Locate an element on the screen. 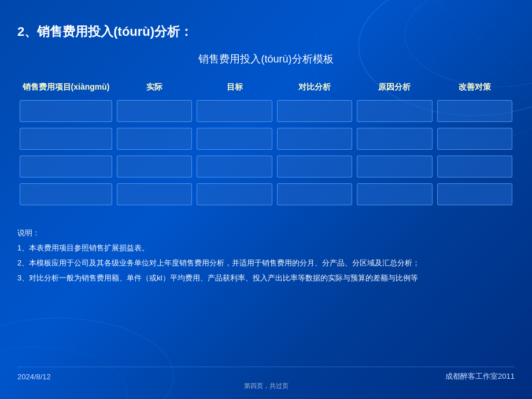 This screenshot has width=532, height=399. footer-studio: 成都醉客工作室2011 is located at coordinates (480, 376).